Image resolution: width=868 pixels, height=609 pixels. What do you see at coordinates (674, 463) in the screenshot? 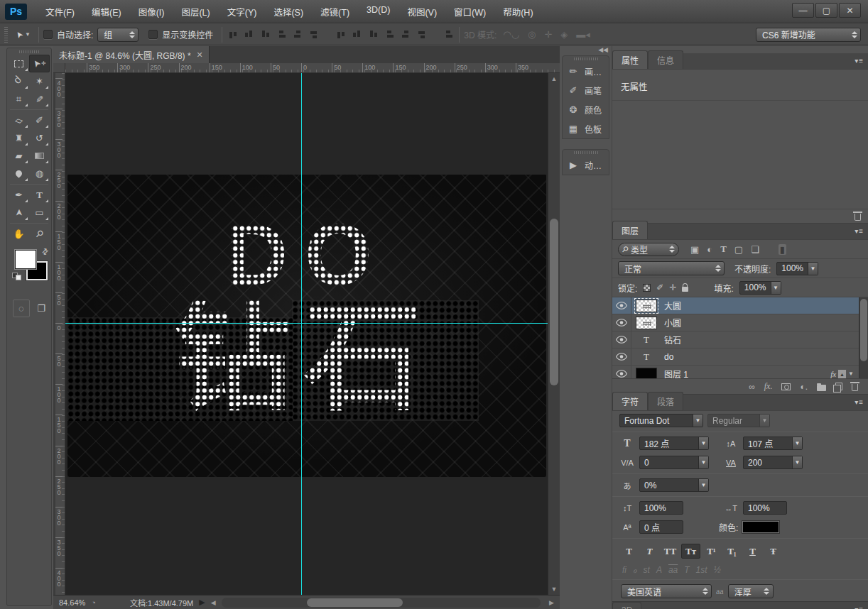
I see `kerning-field: 0▼` at bounding box center [674, 463].